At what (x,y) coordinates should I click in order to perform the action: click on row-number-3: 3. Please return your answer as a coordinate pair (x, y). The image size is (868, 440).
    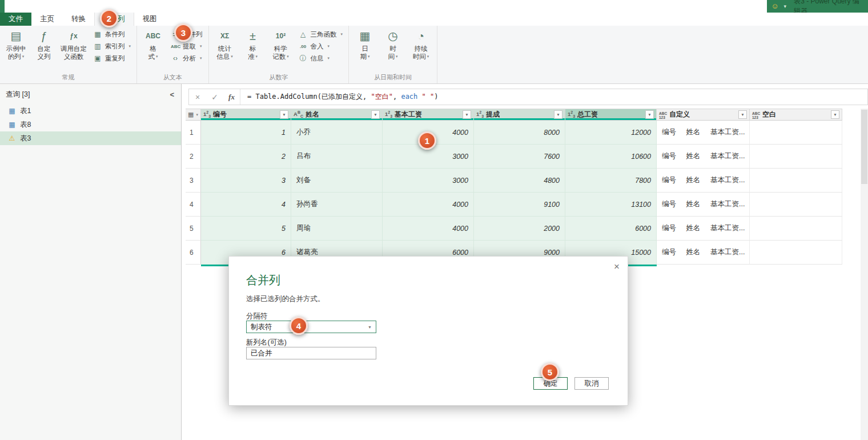
    Looking at the image, I should click on (193, 181).